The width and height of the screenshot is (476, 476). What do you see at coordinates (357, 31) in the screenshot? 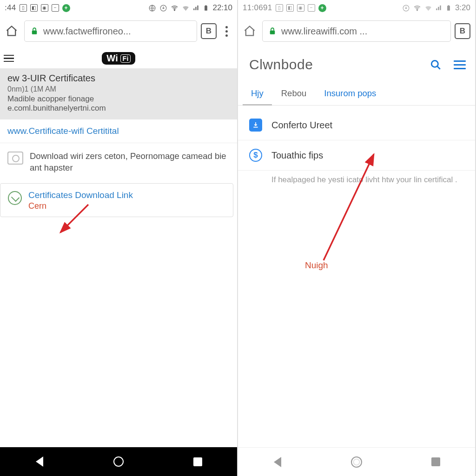
I see `url-field: www.lireawiffi.com ...` at bounding box center [357, 31].